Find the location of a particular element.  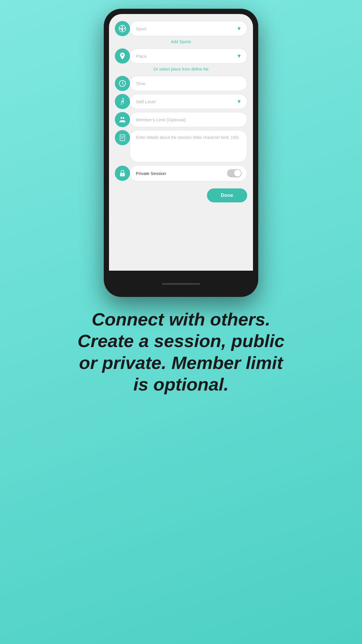

place-chevron-icon: ▼ is located at coordinates (239, 56).